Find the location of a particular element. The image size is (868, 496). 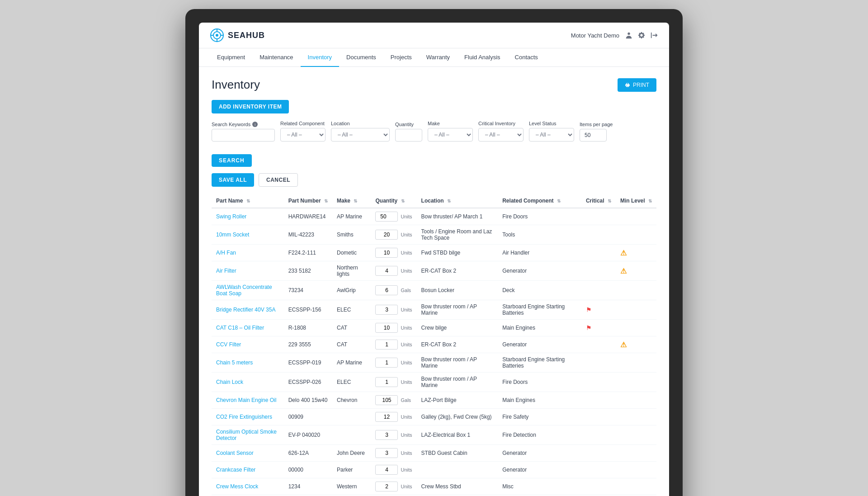

print-button: PRINT is located at coordinates (637, 85).